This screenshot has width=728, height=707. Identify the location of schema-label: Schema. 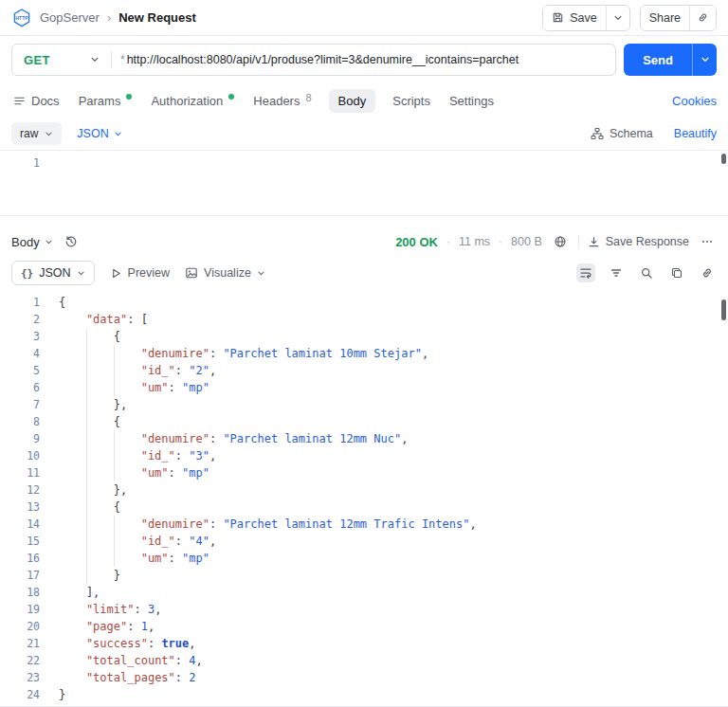
(631, 134).